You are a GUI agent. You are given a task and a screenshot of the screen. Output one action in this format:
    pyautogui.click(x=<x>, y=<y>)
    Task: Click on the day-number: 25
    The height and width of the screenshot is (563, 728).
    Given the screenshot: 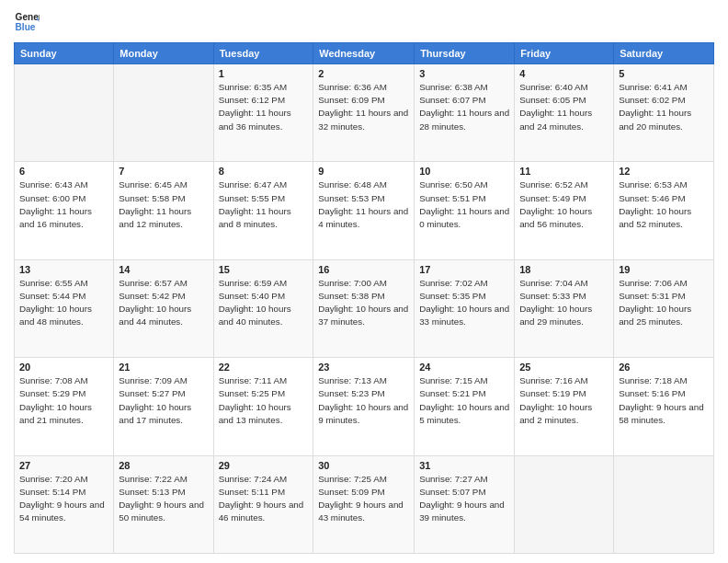 What is the action you would take?
    pyautogui.click(x=564, y=367)
    